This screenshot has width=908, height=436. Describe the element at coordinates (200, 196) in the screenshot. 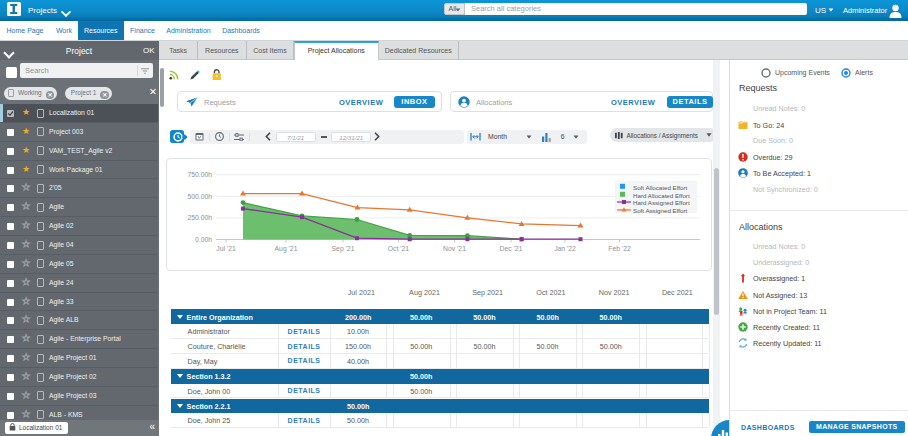

I see `svg-text: 500.00h` at that location.